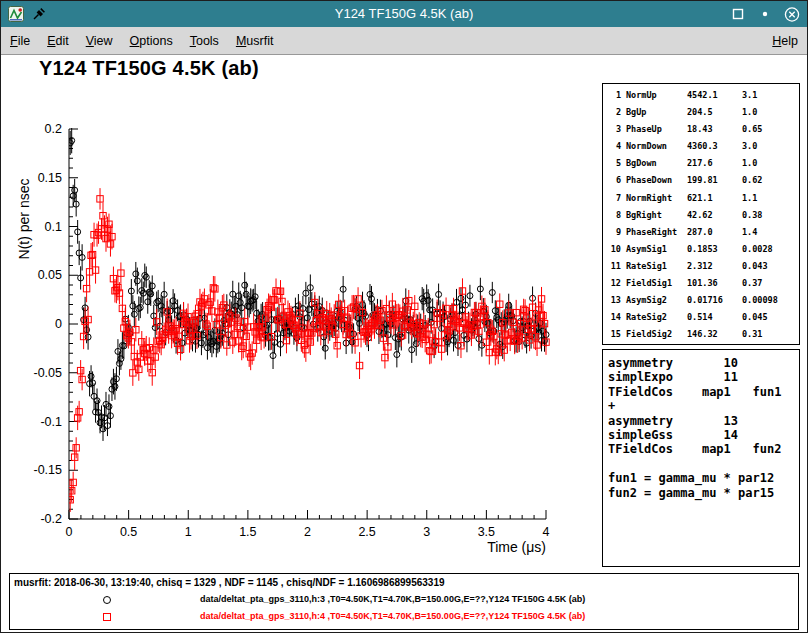  What do you see at coordinates (54, 129) in the screenshot?
I see `svg-text: 0.2` at bounding box center [54, 129].